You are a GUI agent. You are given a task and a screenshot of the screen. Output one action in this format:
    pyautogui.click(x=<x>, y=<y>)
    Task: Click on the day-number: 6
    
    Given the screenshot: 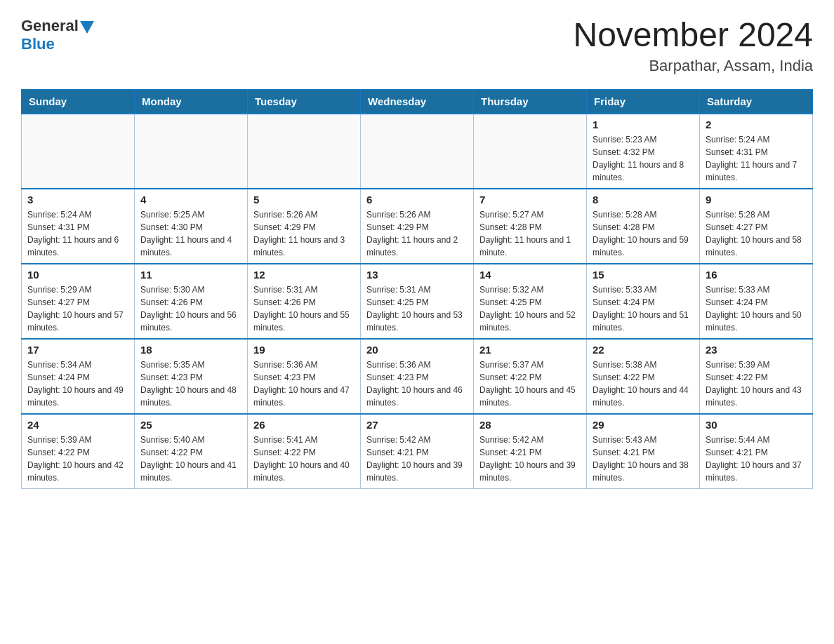 What is the action you would take?
    pyautogui.click(x=417, y=199)
    